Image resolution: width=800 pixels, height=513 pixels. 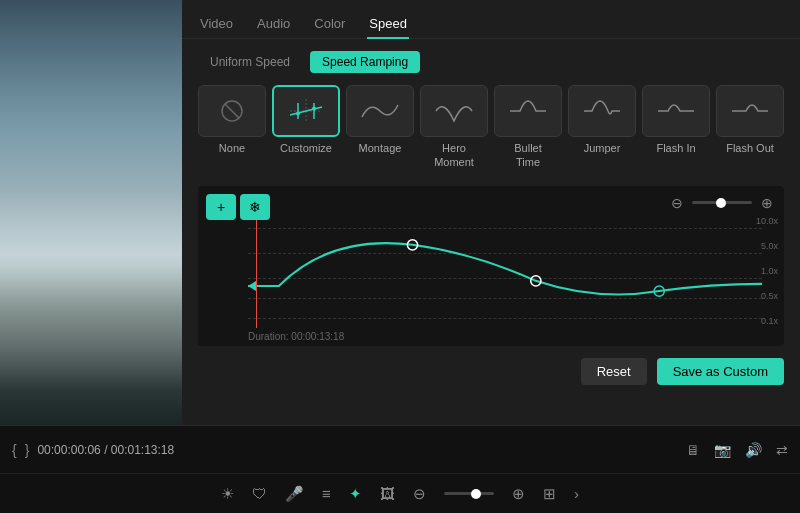 I want to click on effects-icon: ✦, so click(x=356, y=494).